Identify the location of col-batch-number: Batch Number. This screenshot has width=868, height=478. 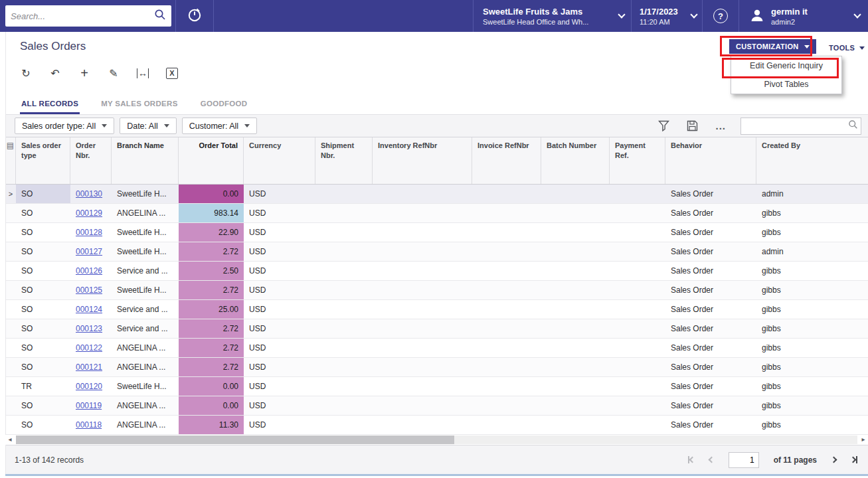
(575, 161).